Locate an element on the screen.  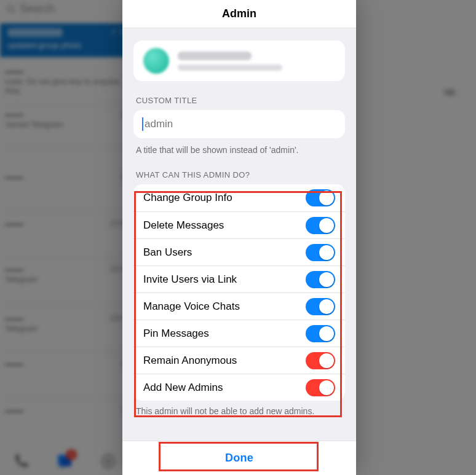
permission-row: Add New Admins is located at coordinates (239, 387).